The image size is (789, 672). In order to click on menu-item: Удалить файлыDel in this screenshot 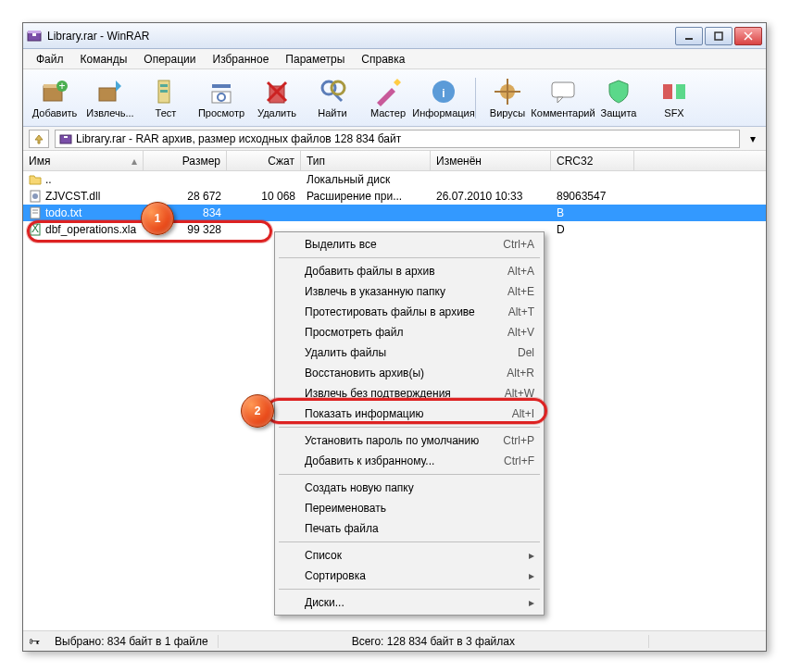, I will do `click(409, 353)`.